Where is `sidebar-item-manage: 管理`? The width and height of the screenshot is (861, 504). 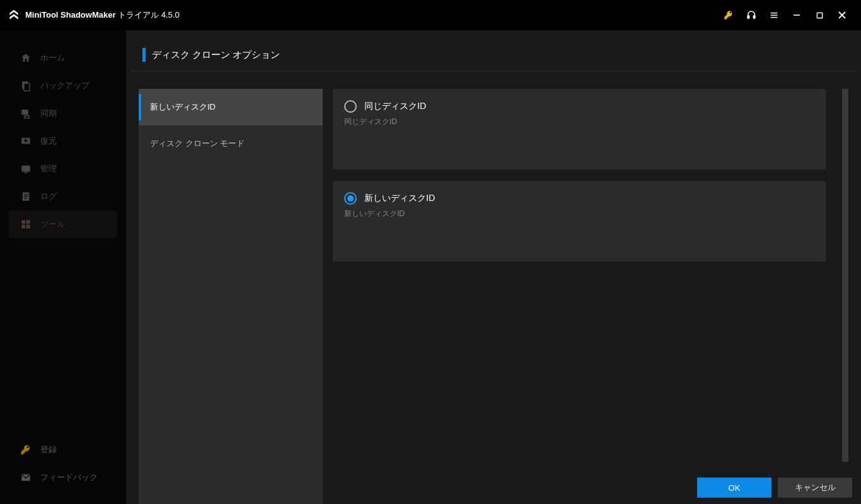 sidebar-item-manage: 管理 is located at coordinates (63, 169).